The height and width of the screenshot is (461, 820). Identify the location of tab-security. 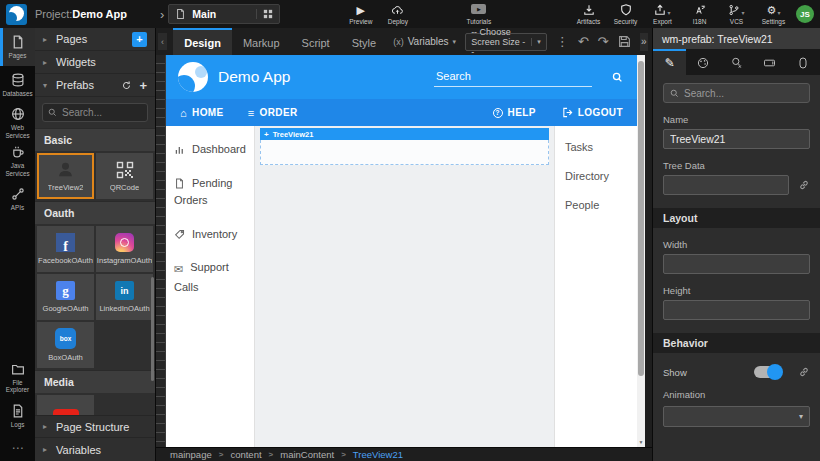
(804, 62).